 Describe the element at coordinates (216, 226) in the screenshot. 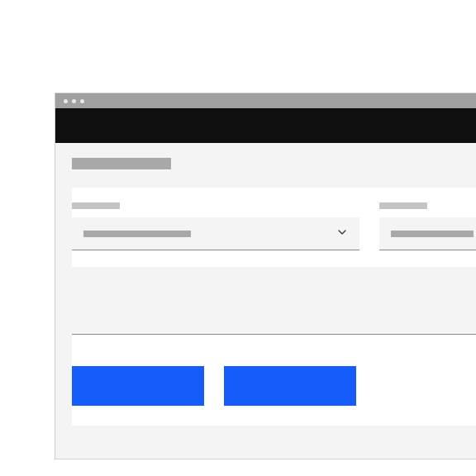

I see `field-group-a` at that location.